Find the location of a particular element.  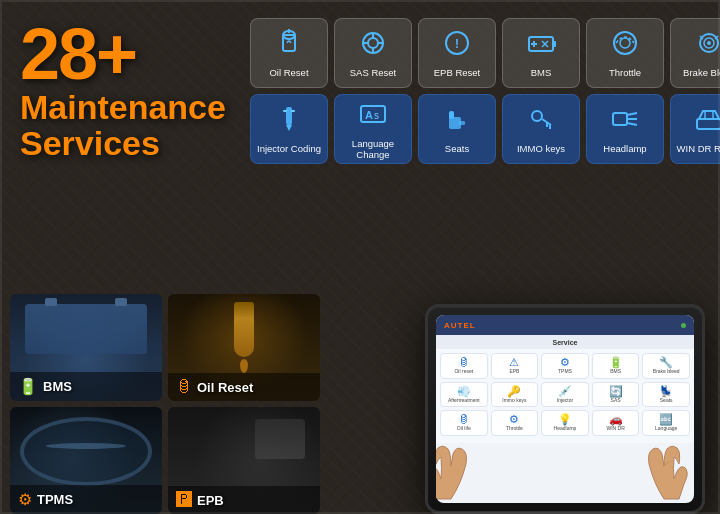

t-seats2-label: Seats is located at coordinates (666, 401).